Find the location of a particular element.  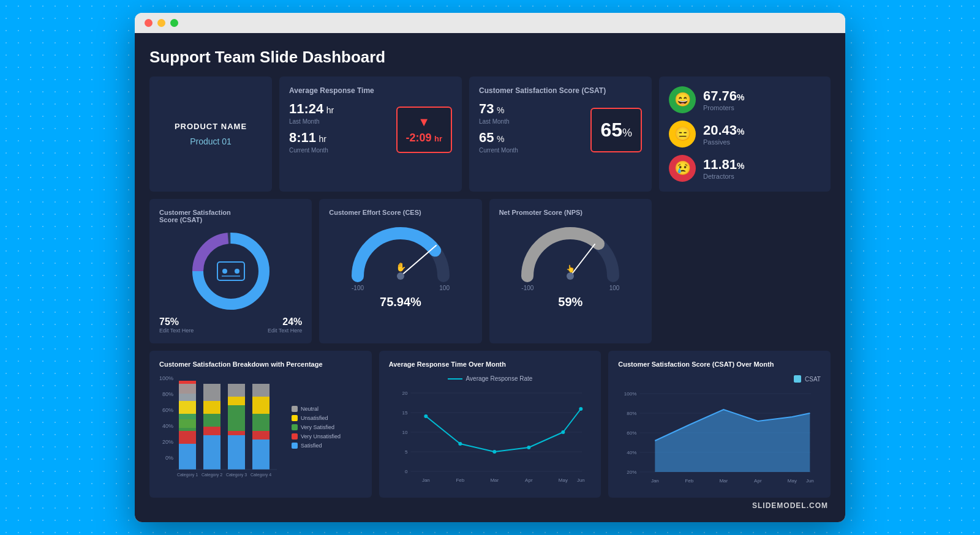

response-legend-line is located at coordinates (455, 379).